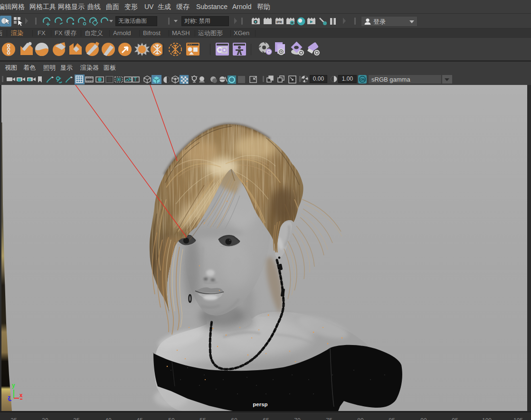 This screenshot has width=531, height=420. I want to click on svg-text: persp, so click(260, 404).